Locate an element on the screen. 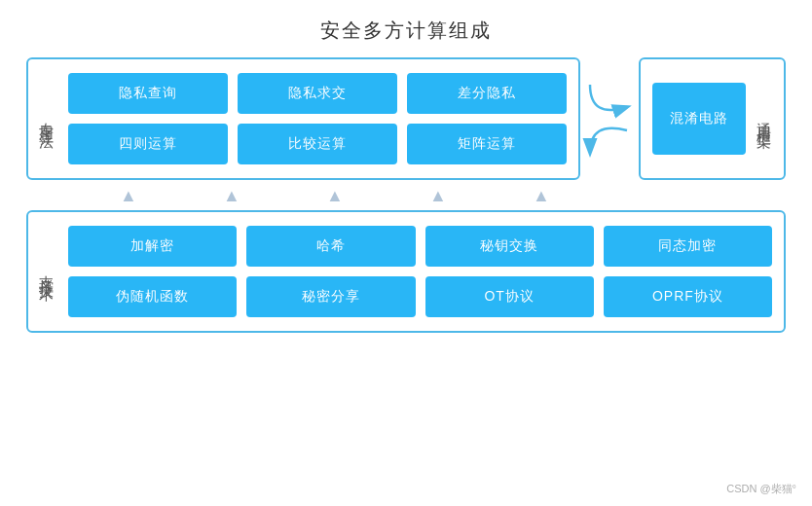  btn-mimi-fenxiang: 秘密分享 is located at coordinates (331, 297).